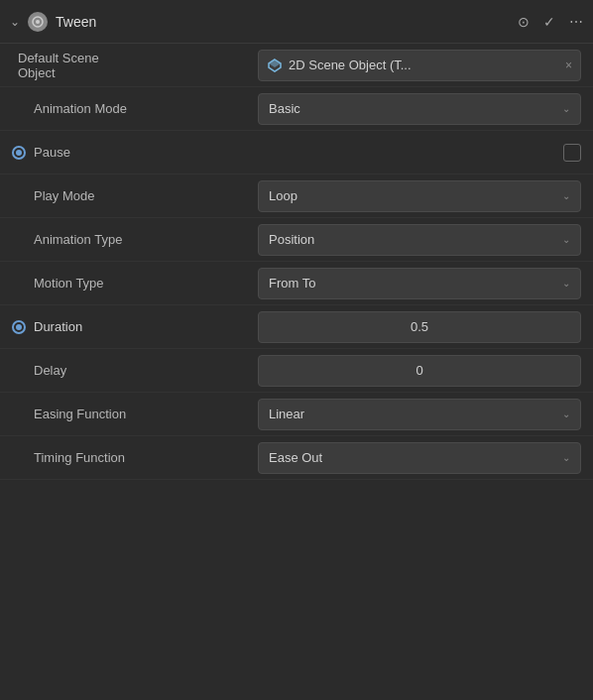  Describe the element at coordinates (419, 196) in the screenshot. I see `play-mode-value: Loop ⌄` at that location.